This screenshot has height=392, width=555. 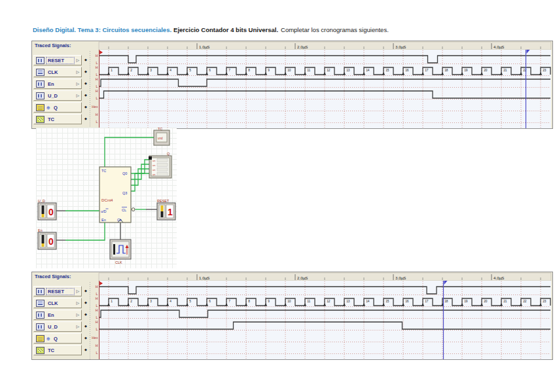 I want to click on pin-cl: CL, so click(x=124, y=210).